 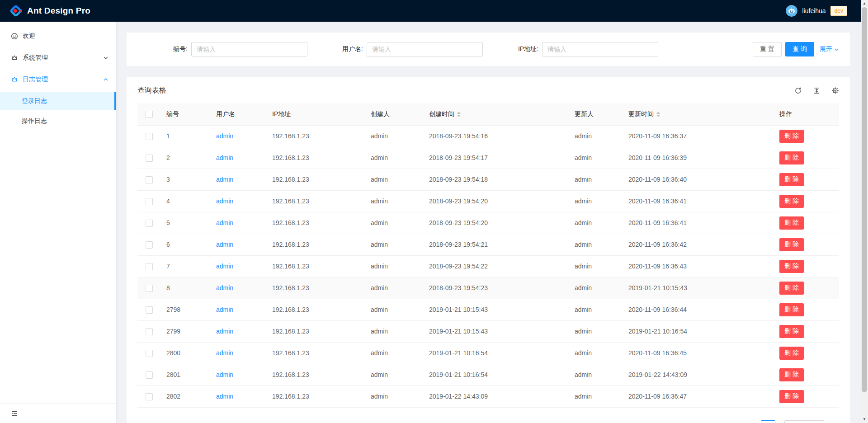 What do you see at coordinates (106, 80) in the screenshot?
I see `chevron-up-icon` at bounding box center [106, 80].